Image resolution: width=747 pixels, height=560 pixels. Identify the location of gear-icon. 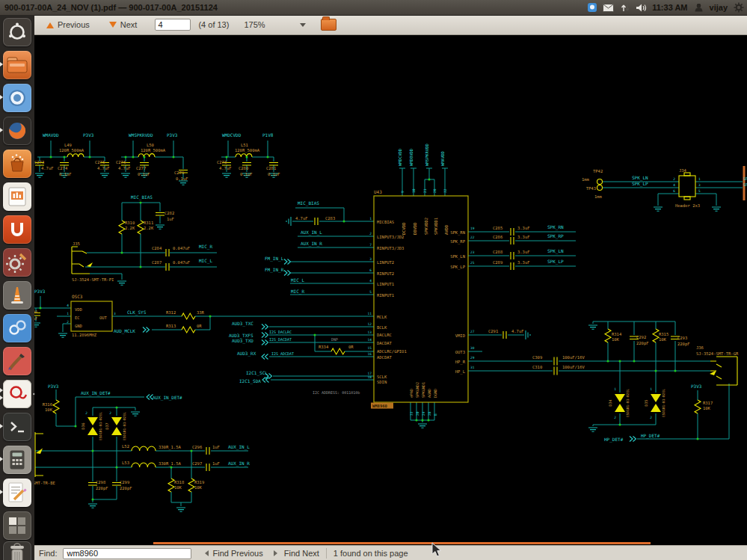
(739, 7).